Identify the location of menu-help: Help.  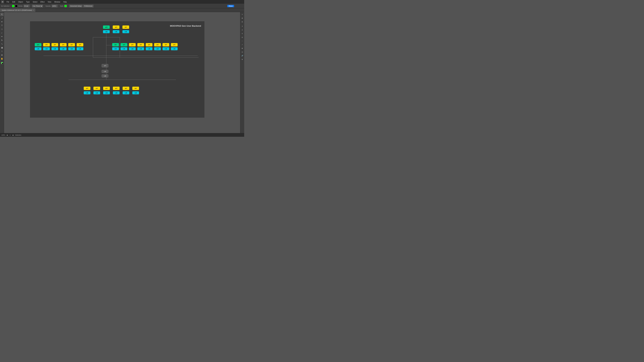
(65, 2).